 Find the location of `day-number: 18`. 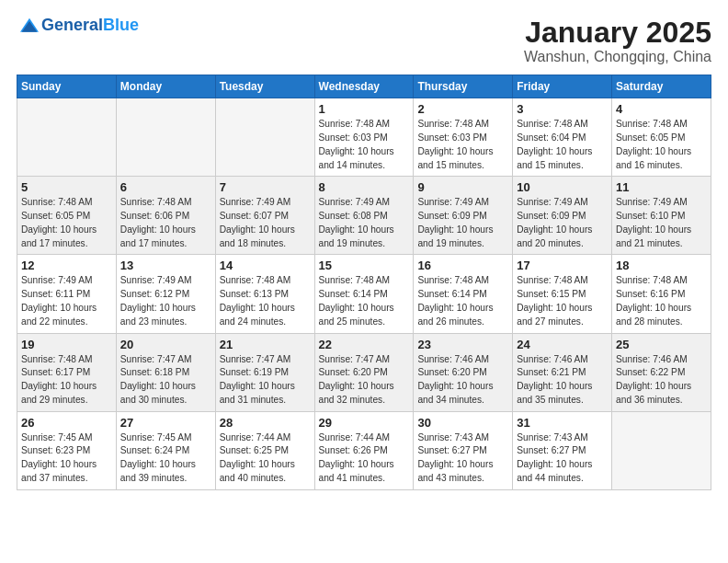

day-number: 18 is located at coordinates (662, 265).